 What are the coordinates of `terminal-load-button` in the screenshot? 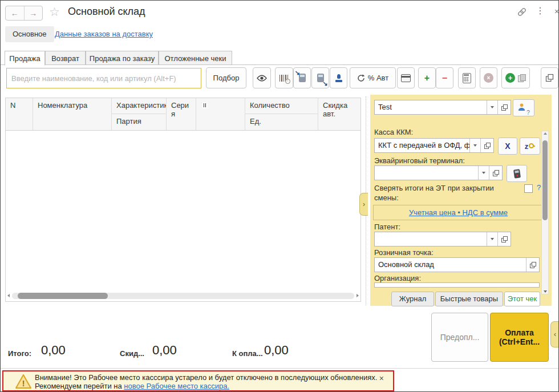 It's located at (302, 78).